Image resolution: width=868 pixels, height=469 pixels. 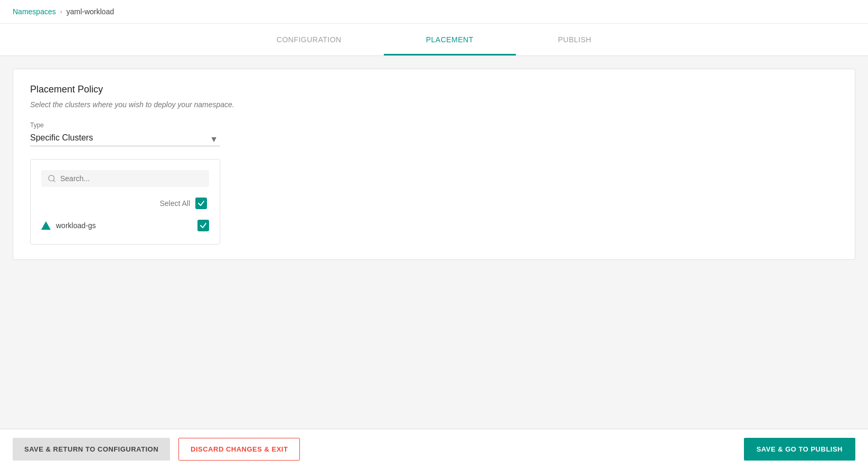 I want to click on tab-publish: PUBLISH, so click(x=574, y=40).